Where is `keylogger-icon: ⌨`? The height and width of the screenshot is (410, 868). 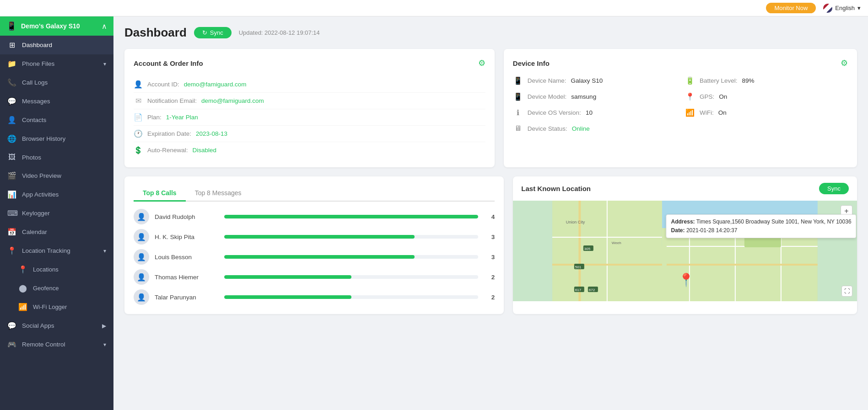
keylogger-icon: ⌨ is located at coordinates (12, 213).